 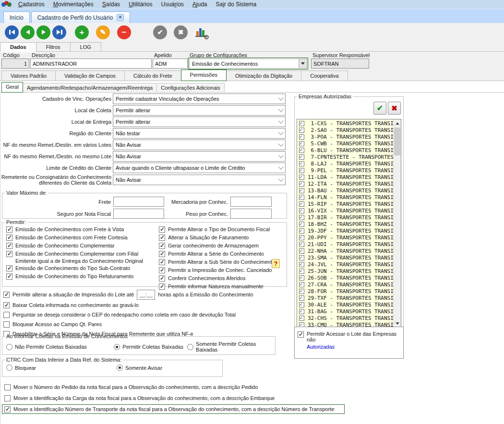 What do you see at coordinates (124, 33) in the screenshot?
I see `delete-record-button: −` at bounding box center [124, 33].